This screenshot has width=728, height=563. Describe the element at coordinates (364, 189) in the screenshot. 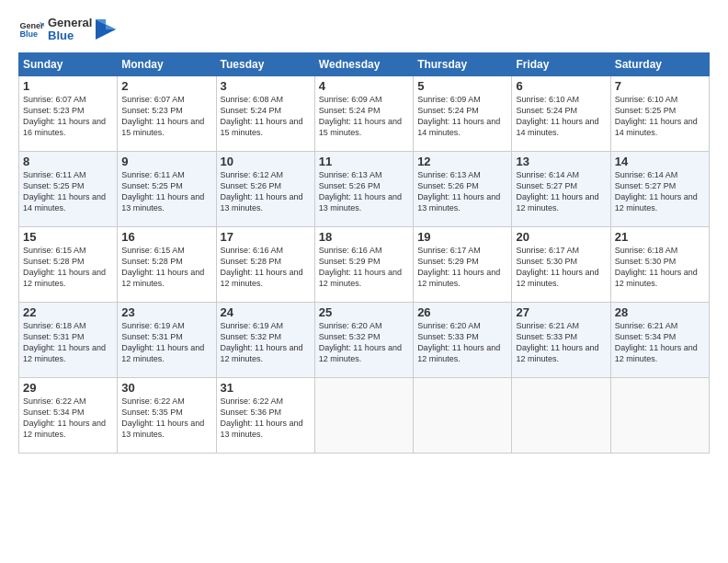

I see `calendar-cell: 11 Sunrise: 6:13 AM Sunset: 5:26 PM Dayl…` at that location.